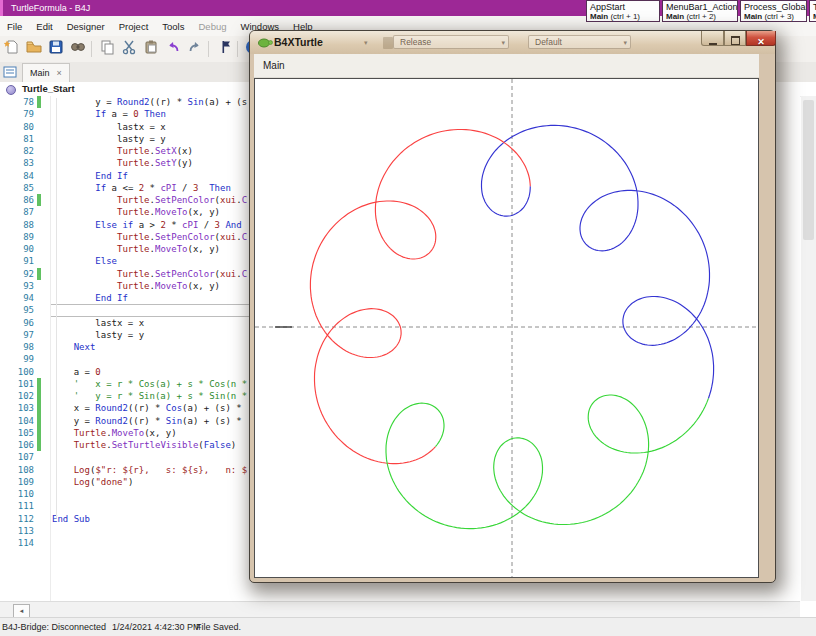  Describe the element at coordinates (17, 225) in the screenshot. I see `line-number: 88` at that location.